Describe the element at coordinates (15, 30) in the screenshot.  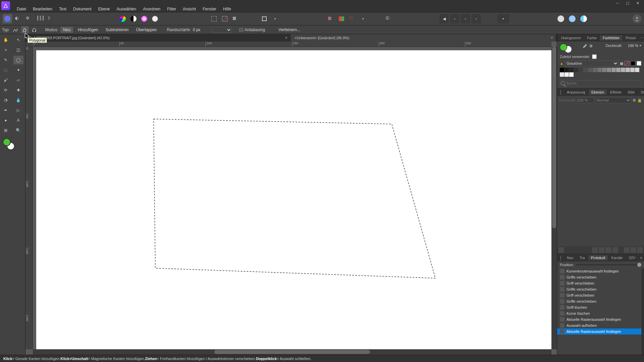
I see `freehand-type-icon` at that location.